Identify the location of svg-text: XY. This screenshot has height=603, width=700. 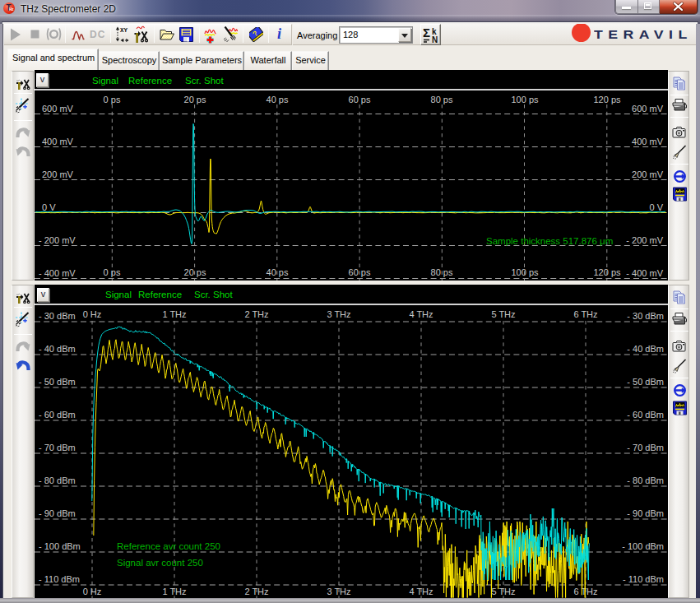
(124, 30).